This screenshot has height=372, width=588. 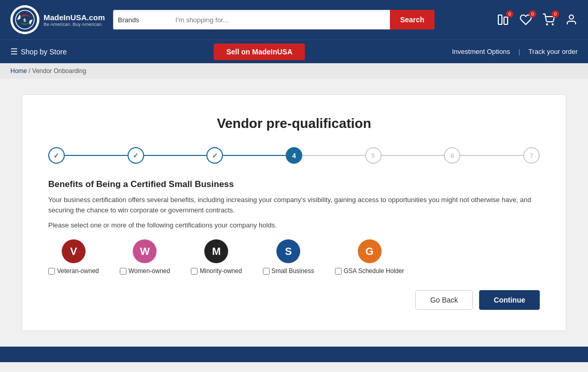 I want to click on cert-label-women: Women-owned, so click(x=149, y=271).